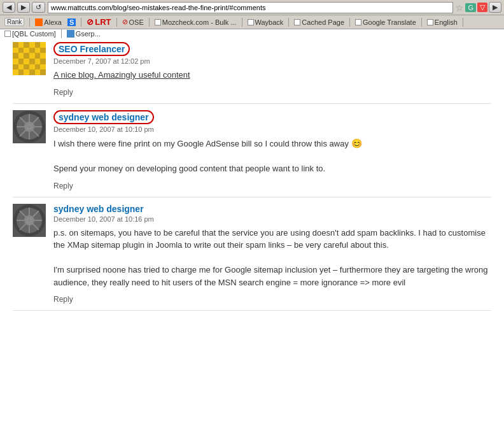  What do you see at coordinates (29, 22) in the screenshot?
I see `sep1` at bounding box center [29, 22].